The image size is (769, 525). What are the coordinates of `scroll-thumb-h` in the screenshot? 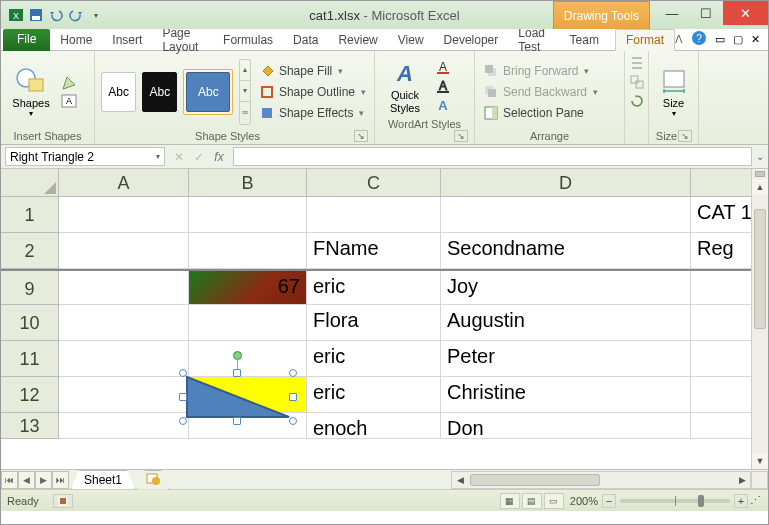 It's located at (535, 480).